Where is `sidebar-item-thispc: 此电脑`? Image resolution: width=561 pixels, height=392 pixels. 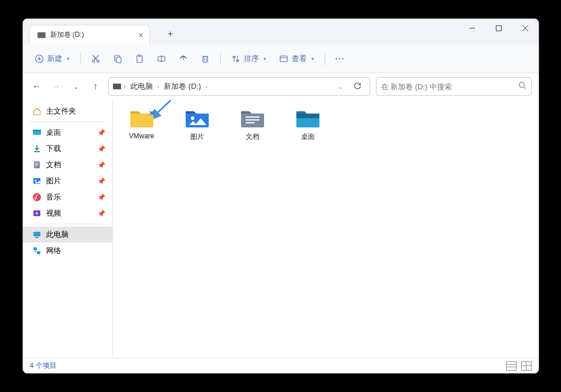 sidebar-item-thispc: 此电脑 is located at coordinates (68, 235).